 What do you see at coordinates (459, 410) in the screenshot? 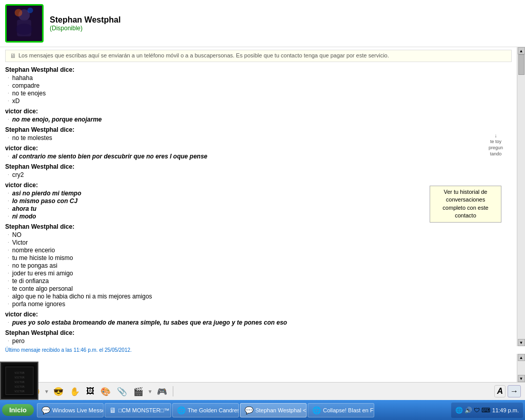
I see `network-icon: 🌐` at bounding box center [459, 410].